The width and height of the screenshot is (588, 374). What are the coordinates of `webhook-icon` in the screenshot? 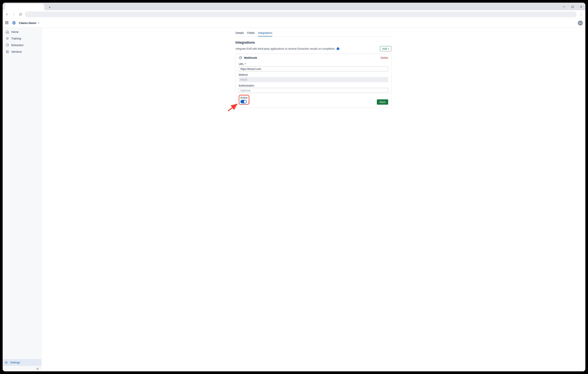 It's located at (240, 58).